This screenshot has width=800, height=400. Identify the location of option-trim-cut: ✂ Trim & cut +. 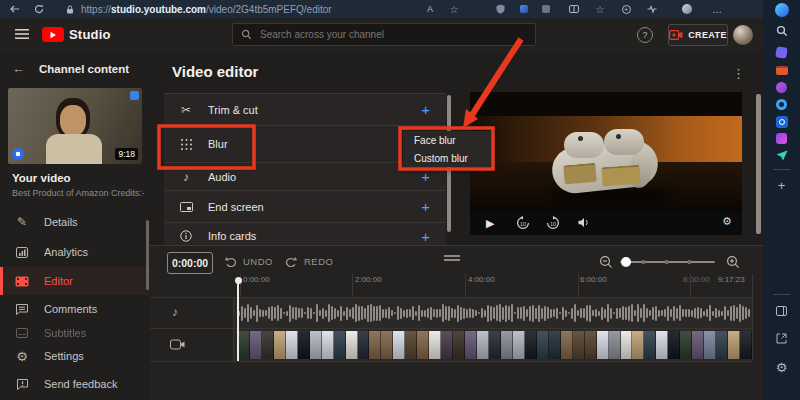
(305, 110).